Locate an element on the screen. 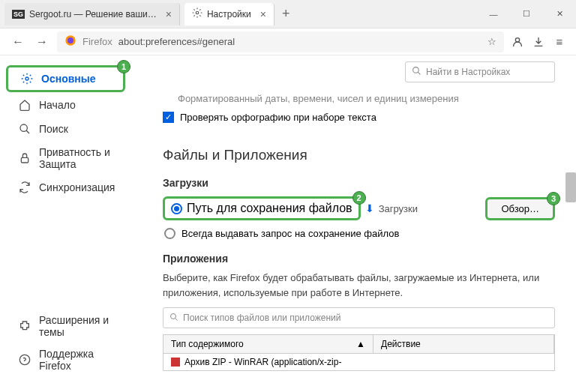  download-icon is located at coordinates (538, 42).